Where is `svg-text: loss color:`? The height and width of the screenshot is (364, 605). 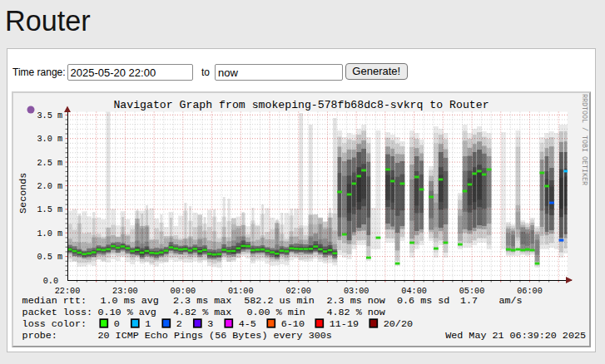 svg-text: loss color: is located at coordinates (55, 324).